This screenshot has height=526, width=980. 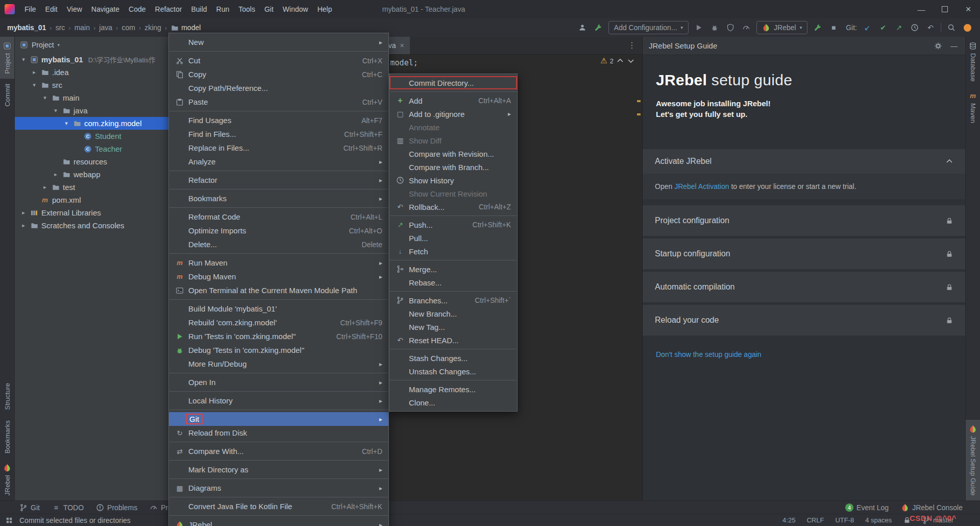 I want to click on menu-item-diagrams: ▦Diagrams▸, so click(x=279, y=488).